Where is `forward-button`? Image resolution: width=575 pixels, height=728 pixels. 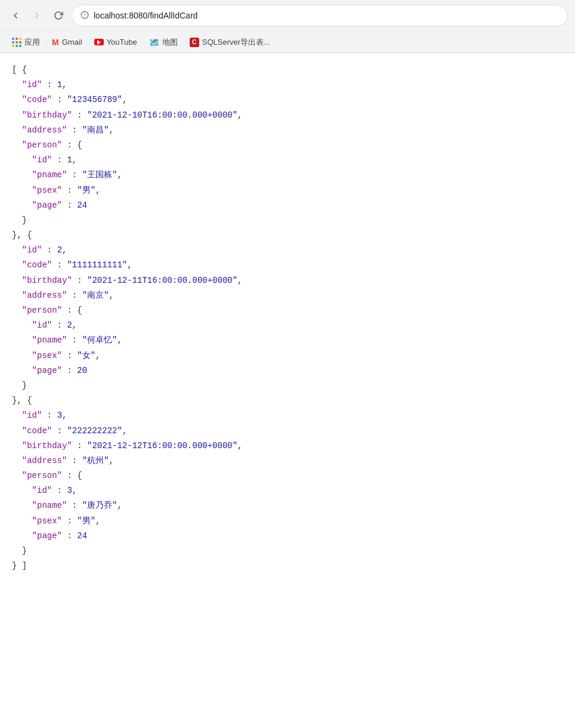 forward-button is located at coordinates (37, 16).